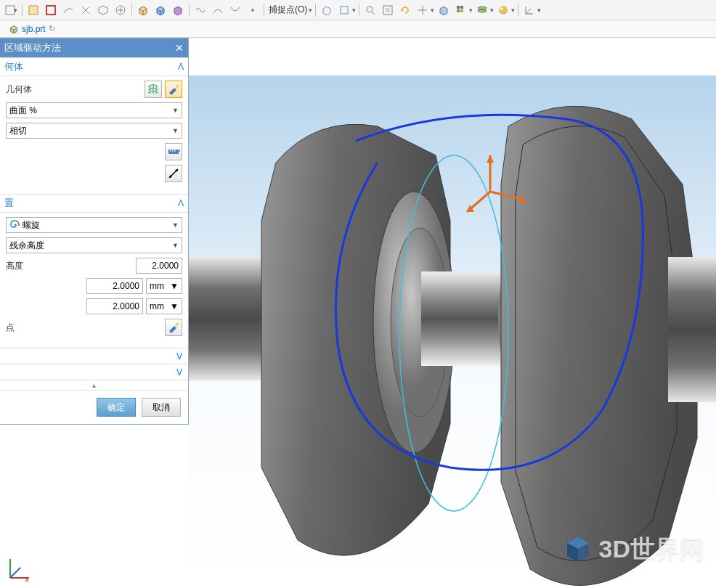  Describe the element at coordinates (94, 48) in the screenshot. I see `panel-titlebar: 区域驱动方法 ✕` at that location.